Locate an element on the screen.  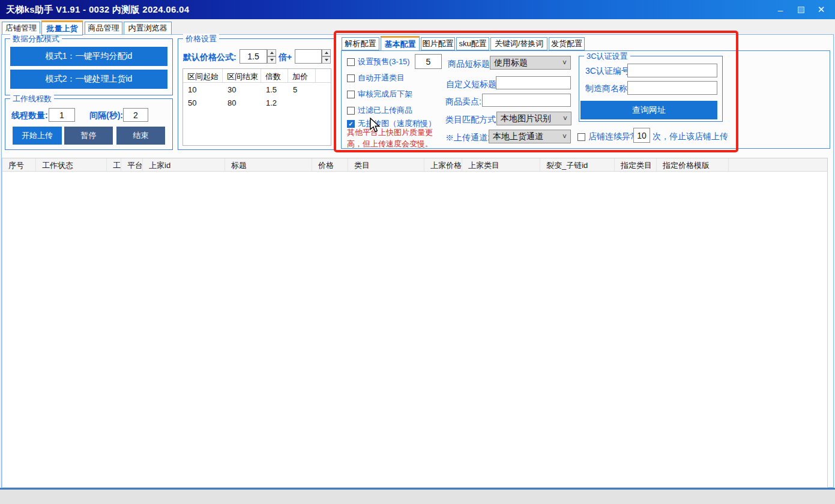
auto-category-checkbox: 自动开通类目 is located at coordinates (376, 78).